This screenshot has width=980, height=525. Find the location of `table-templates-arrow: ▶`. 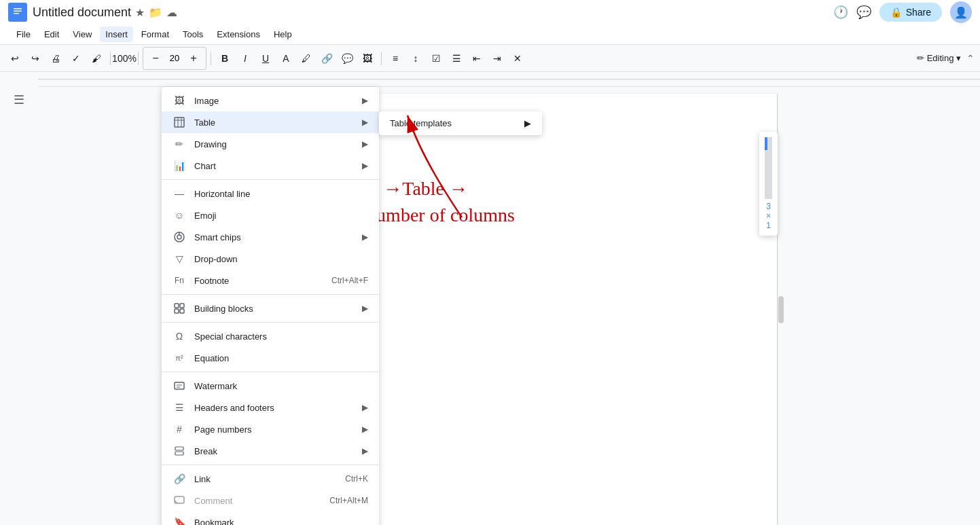

table-templates-arrow: ▶ is located at coordinates (528, 124).